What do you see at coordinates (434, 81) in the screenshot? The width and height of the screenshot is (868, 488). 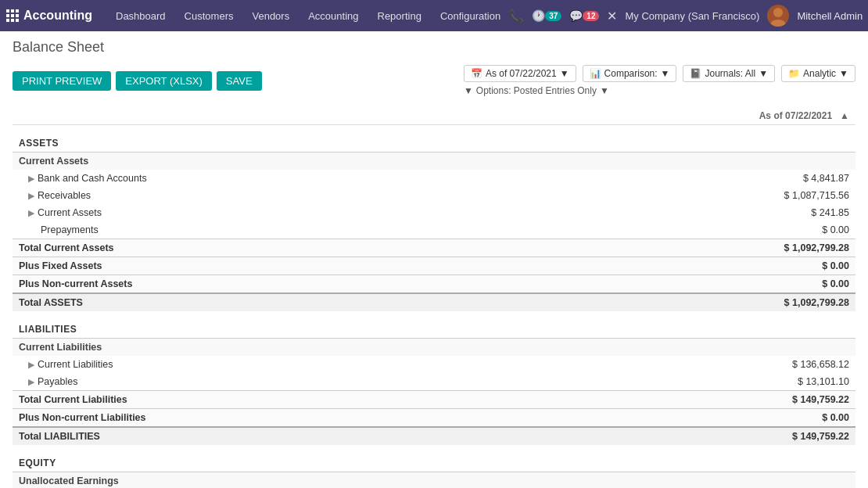 I see `toolbar: PRINT PREVIEW EXPORT (XLSX) SAVE 📅 As of…` at bounding box center [434, 81].